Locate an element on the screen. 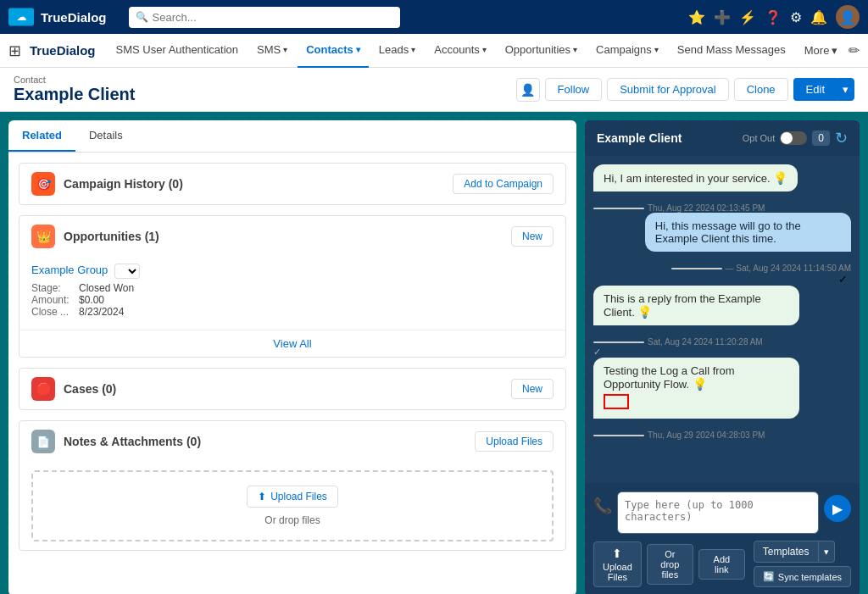  salesforce-logo: ☁ is located at coordinates (21, 17).